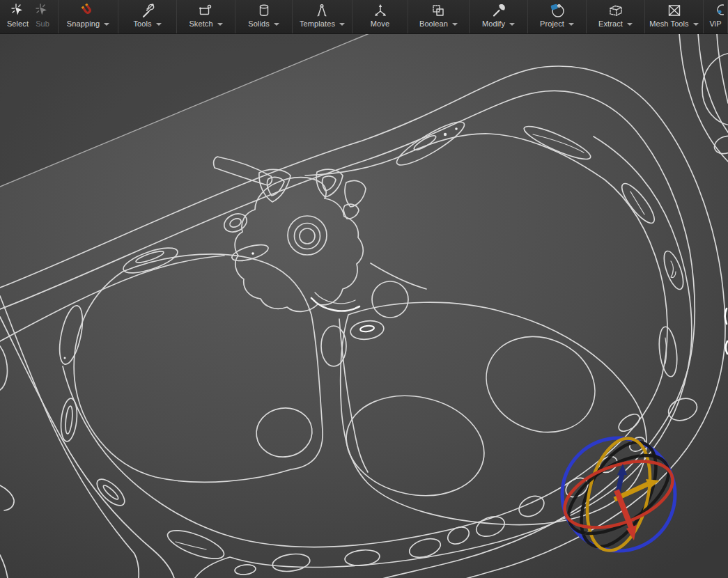 The image size is (728, 578). What do you see at coordinates (610, 24) in the screenshot?
I see `toolbar-label-extract: Extract` at bounding box center [610, 24].